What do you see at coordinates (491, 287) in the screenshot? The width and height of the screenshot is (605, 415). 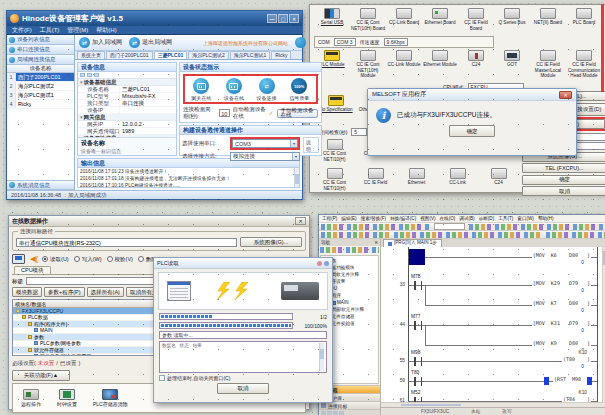 I see `ladder-rung: 33 M78 [MOV K29 D79 ] 0` at bounding box center [491, 287].